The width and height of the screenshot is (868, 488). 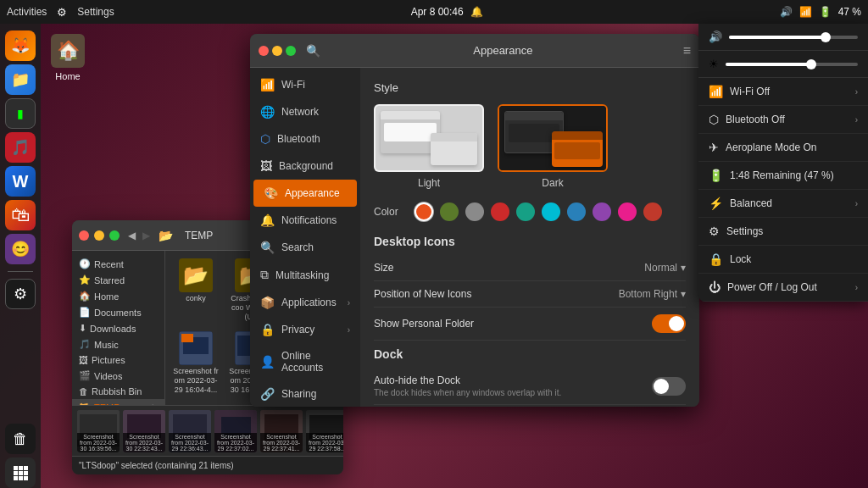 I want to click on qp-lock-left: 🔒 Lock, so click(x=730, y=259).